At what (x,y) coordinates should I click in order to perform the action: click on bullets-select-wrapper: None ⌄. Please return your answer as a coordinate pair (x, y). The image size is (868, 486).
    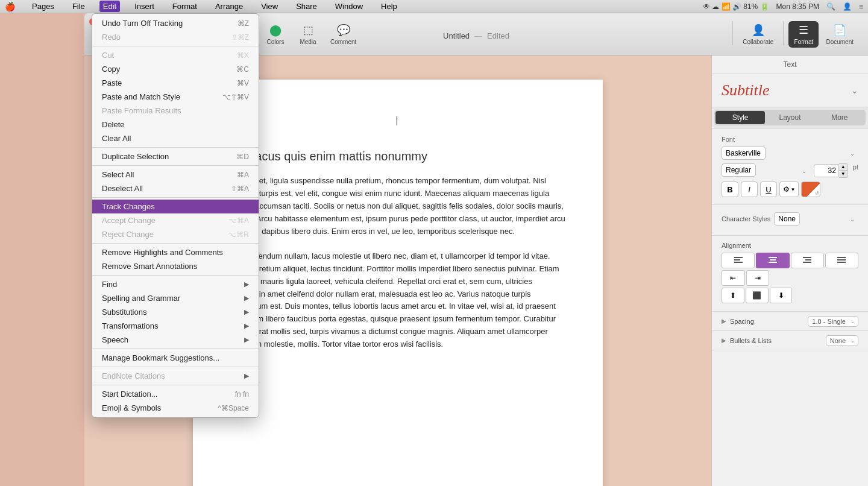
    Looking at the image, I should click on (842, 340).